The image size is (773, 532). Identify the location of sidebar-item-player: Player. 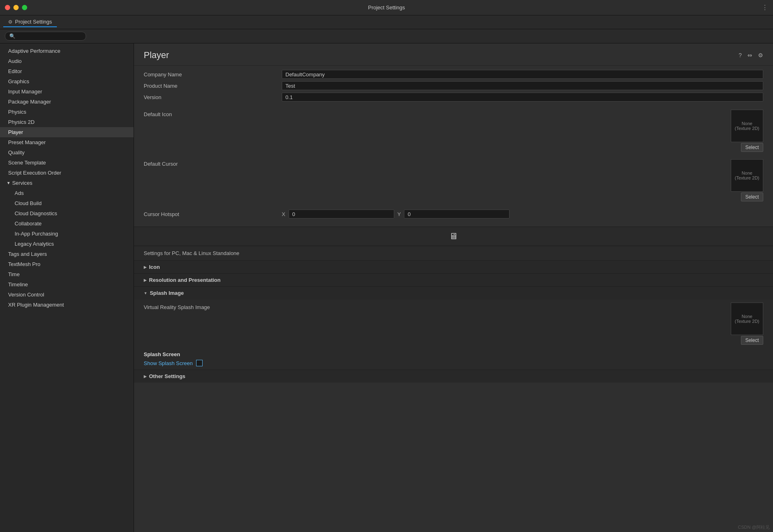
(67, 132).